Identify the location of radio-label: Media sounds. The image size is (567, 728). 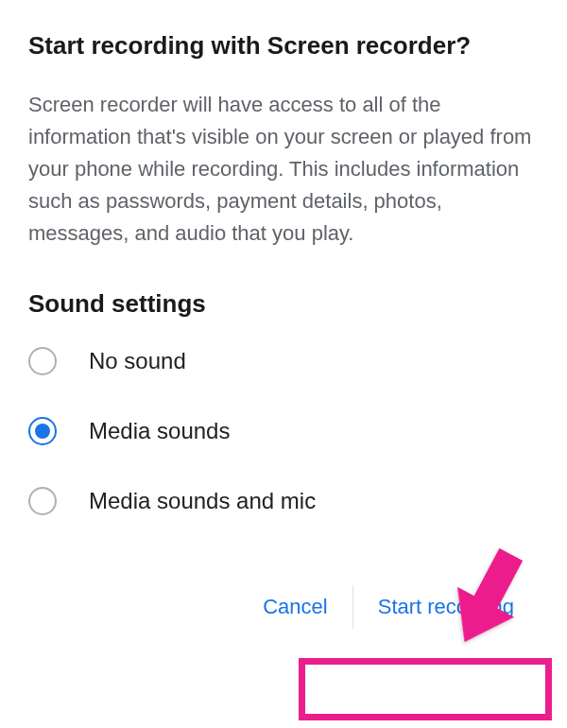
(159, 431).